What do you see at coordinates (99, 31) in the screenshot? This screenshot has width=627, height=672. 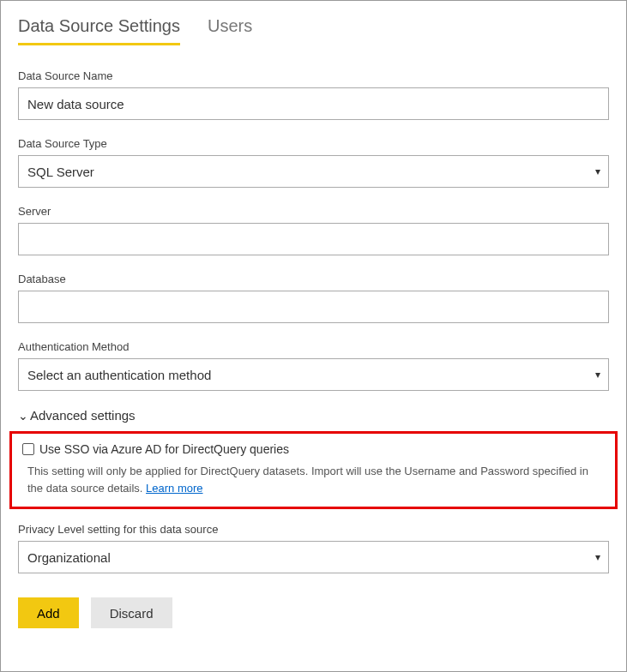 I see `tab-data-source-settings: Data Source Settings` at bounding box center [99, 31].